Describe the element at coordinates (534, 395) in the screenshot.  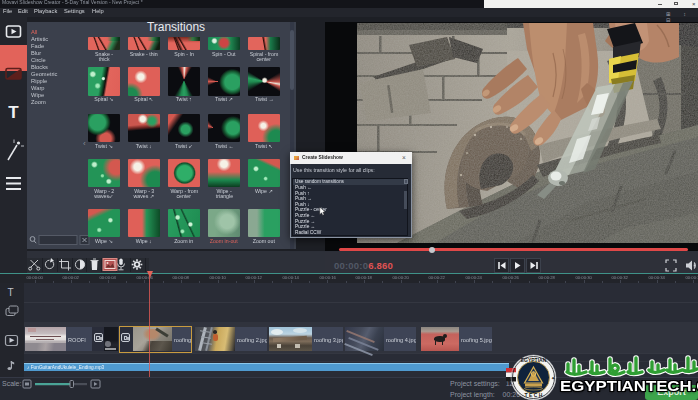
I see `svg-text: T E C H` at that location.